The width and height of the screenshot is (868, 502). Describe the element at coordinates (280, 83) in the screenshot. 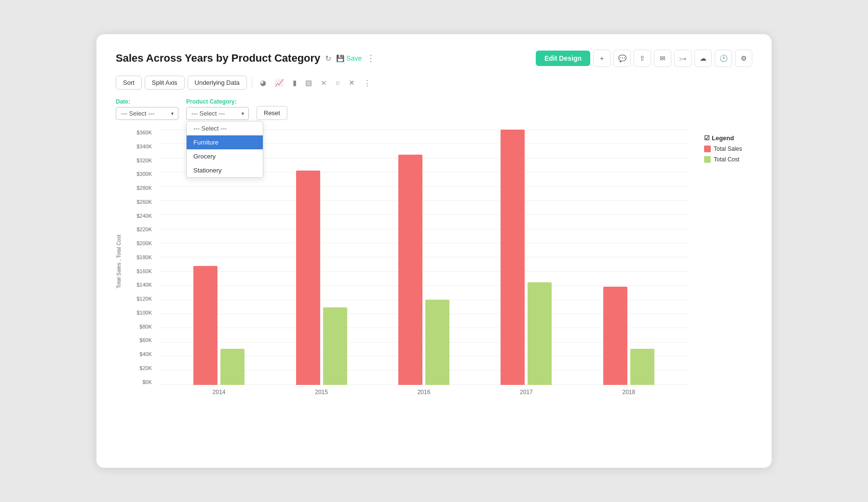

I see `line-chart-button: 📈` at that location.